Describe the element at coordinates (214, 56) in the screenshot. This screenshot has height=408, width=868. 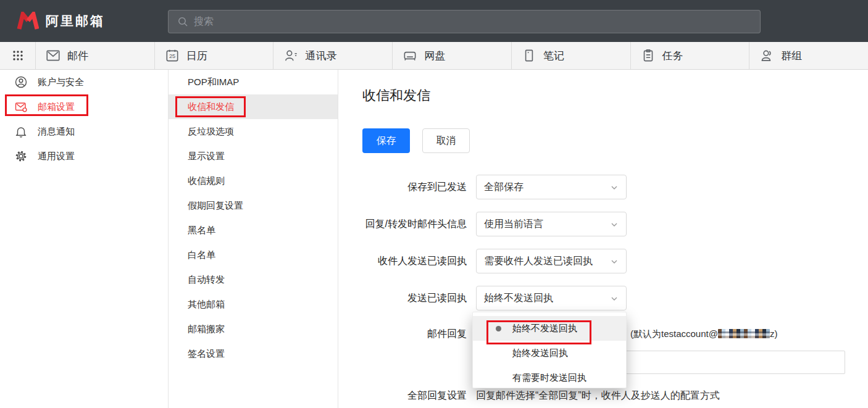
I see `nav-tab-calendar: 25 日历` at that location.